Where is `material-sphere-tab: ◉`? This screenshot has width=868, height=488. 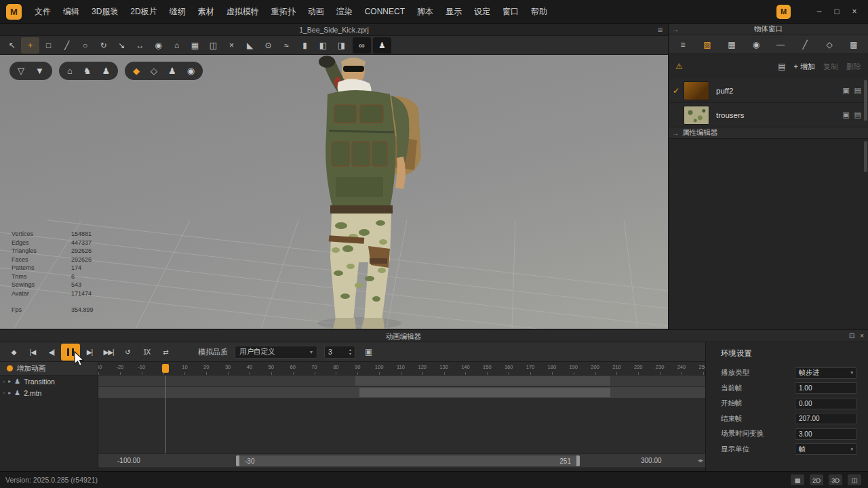
material-sphere-tab: ◉ is located at coordinates (756, 45).